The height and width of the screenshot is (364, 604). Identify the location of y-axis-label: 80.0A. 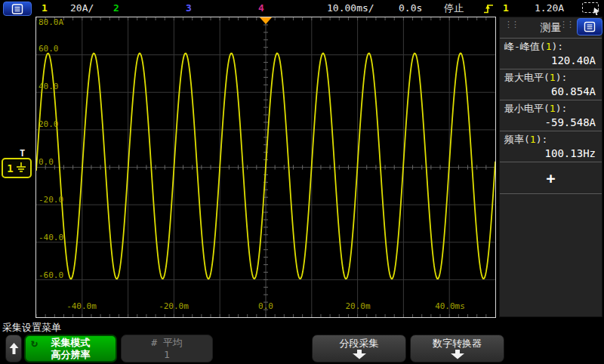
(51, 23).